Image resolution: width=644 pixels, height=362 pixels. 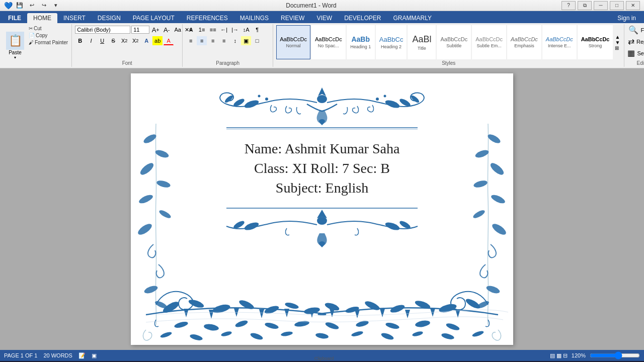 I want to click on shading-btn: ▣, so click(x=246, y=41).